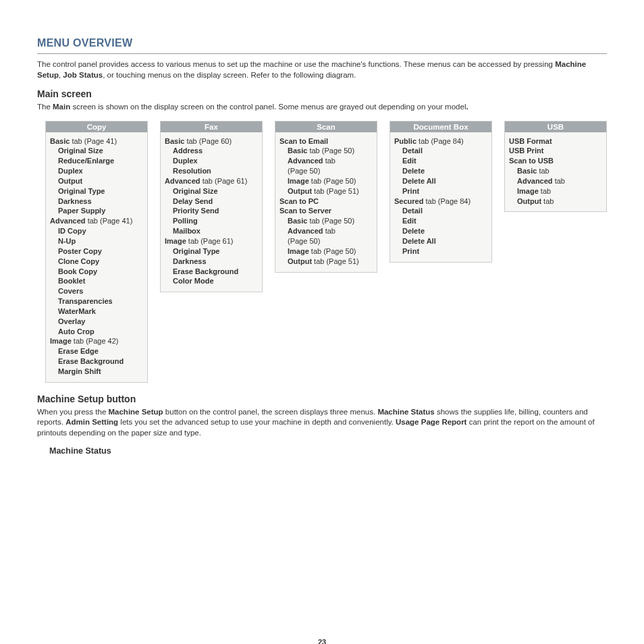 This screenshot has width=644, height=644. Describe the element at coordinates (193, 201) in the screenshot. I see `menu-item-bold: Delay Send` at that location.